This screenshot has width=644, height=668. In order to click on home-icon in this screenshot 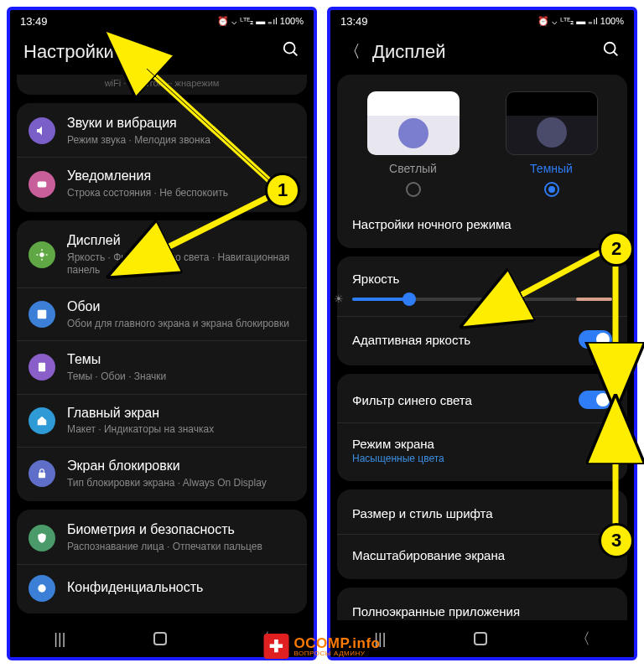, I will do `click(42, 421)`.